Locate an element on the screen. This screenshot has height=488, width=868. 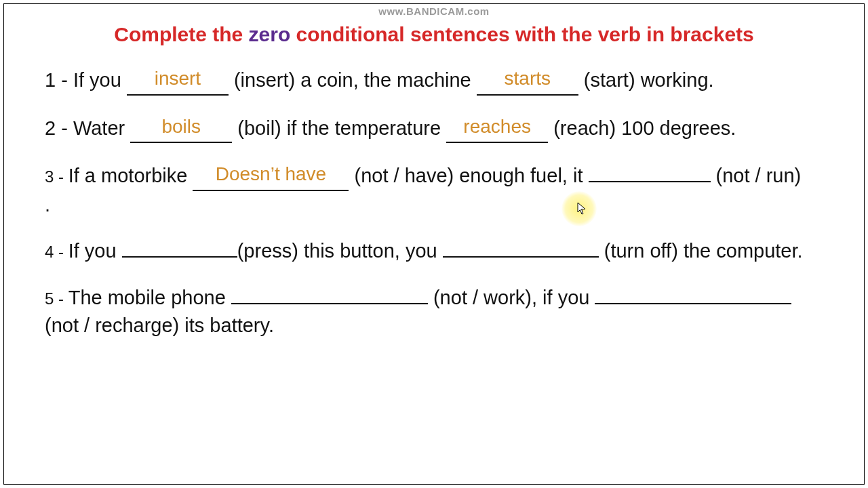
item-2-ans2: reaches is located at coordinates (497, 126).